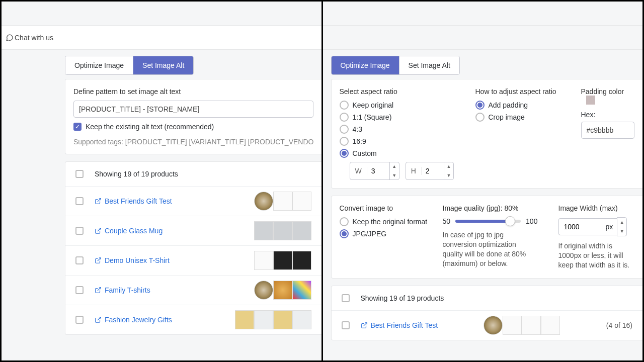 This screenshot has height=362, width=644. I want to click on product-name: Fashion Jewelry Gifts, so click(138, 320).